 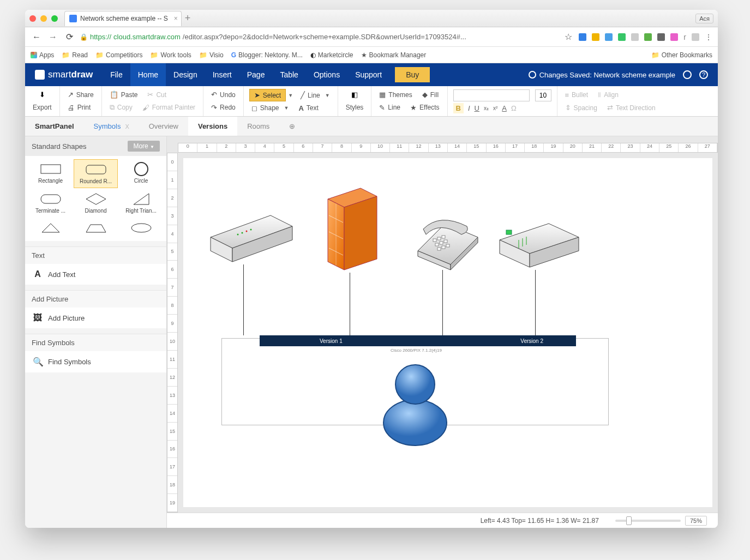 I want to click on redo-button: ↷Redo, so click(x=224, y=108).